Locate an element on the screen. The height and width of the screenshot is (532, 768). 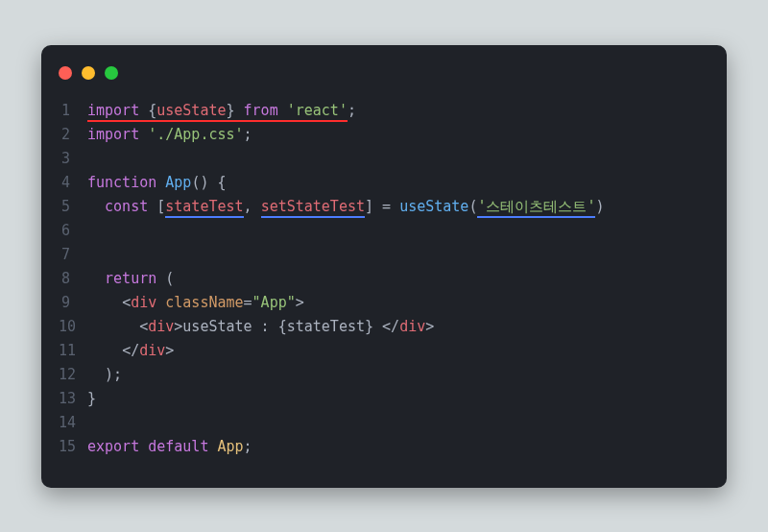
code-line: 13 } is located at coordinates (384, 399).